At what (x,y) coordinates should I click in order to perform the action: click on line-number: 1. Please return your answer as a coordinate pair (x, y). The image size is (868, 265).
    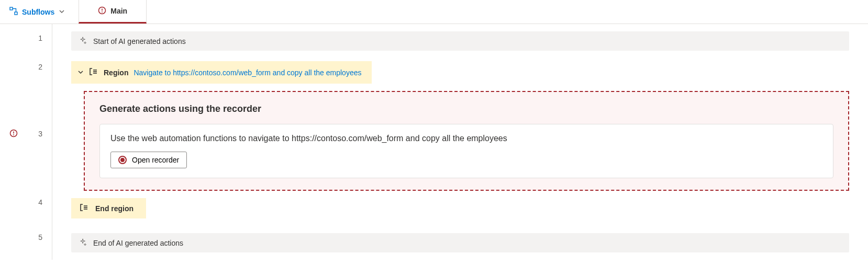
    Looking at the image, I should click on (26, 38).